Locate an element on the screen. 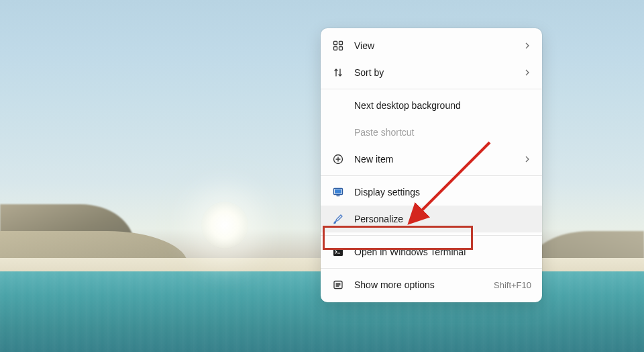  wallpaper-sun is located at coordinates (225, 225).